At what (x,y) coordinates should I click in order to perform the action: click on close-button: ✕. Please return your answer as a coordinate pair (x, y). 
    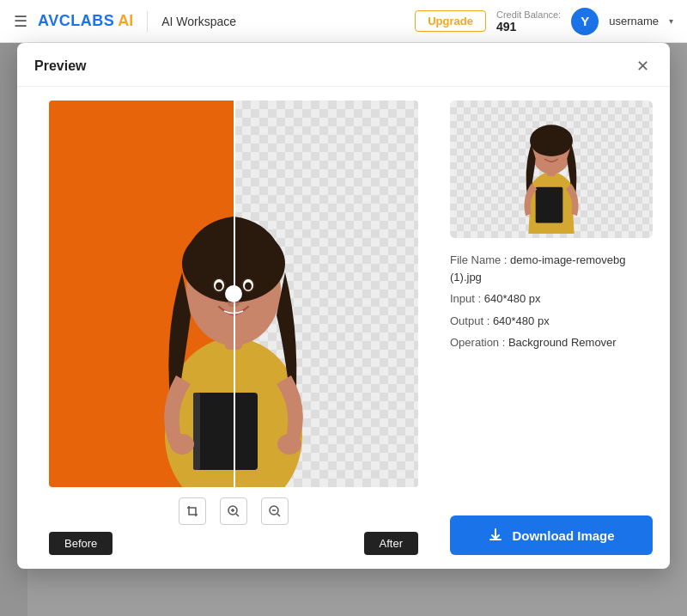
    Looking at the image, I should click on (642, 66).